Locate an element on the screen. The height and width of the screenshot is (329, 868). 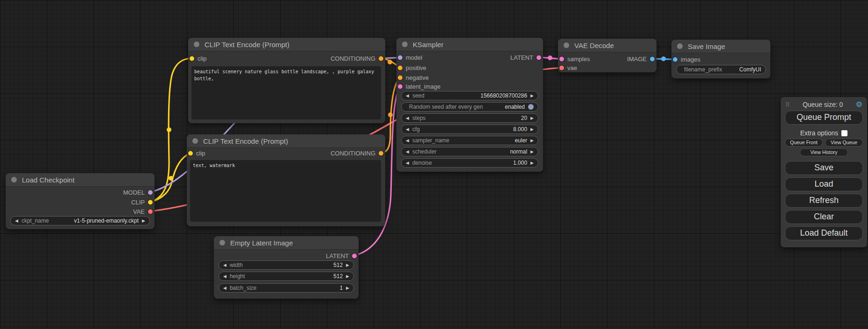
ksampler-input-model: model is located at coordinates (410, 58).